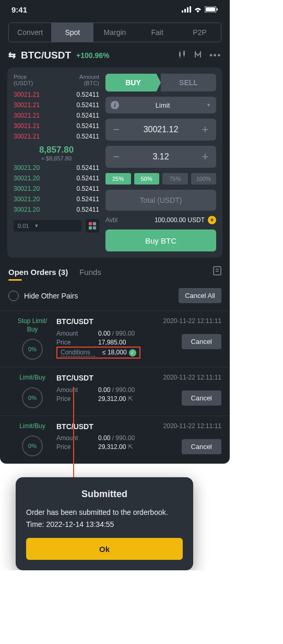 The image size is (283, 644). I want to click on ob-price-header: Price (USDT), so click(23, 80).